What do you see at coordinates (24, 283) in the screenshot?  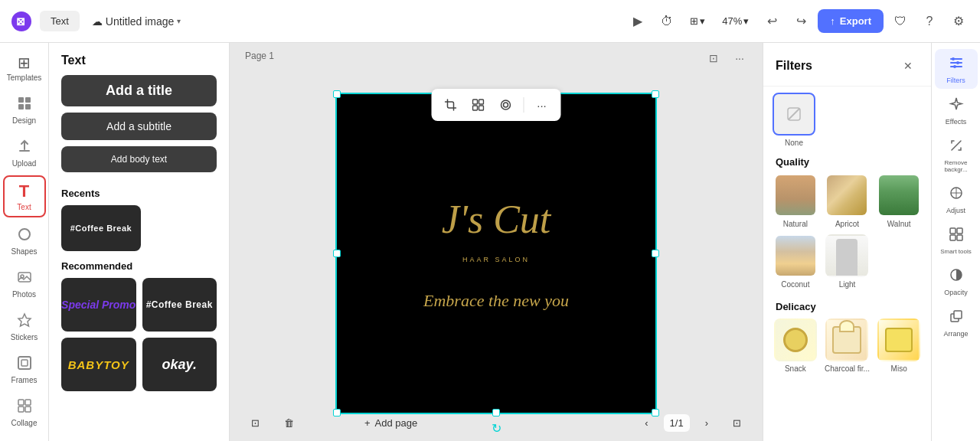 I see `sidebar-item-photos: Photos` at bounding box center [24, 283].